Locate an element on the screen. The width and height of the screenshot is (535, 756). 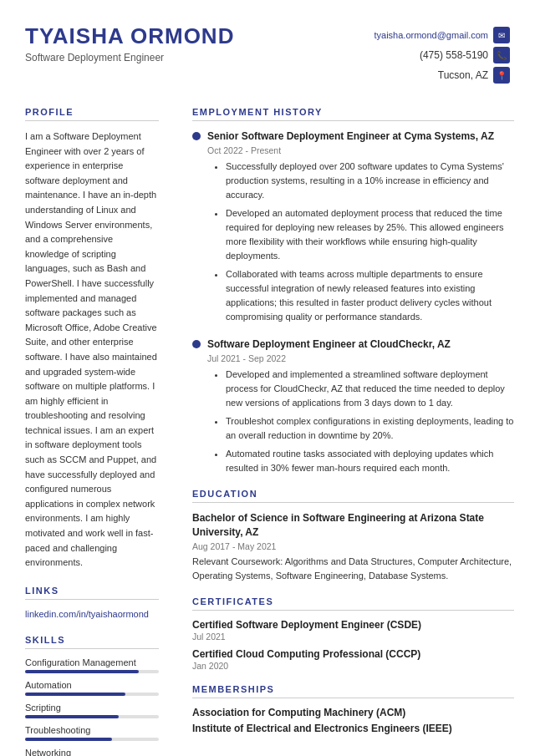
job-bullet: Troubleshot complex configurations in ex… is located at coordinates (369, 429).